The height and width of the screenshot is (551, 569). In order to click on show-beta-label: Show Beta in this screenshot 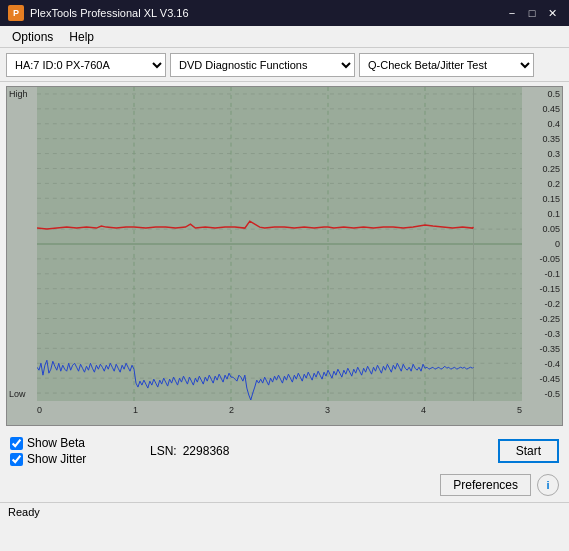, I will do `click(56, 443)`.